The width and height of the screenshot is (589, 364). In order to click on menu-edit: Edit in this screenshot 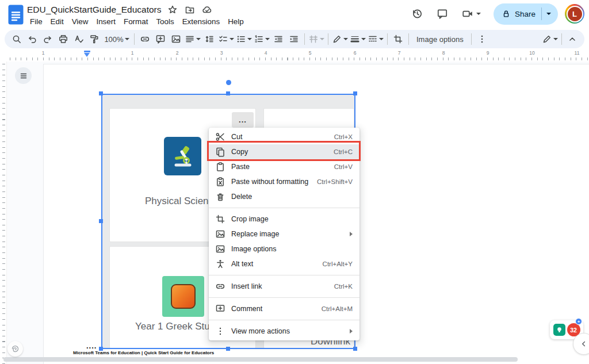, I will do `click(58, 22)`.